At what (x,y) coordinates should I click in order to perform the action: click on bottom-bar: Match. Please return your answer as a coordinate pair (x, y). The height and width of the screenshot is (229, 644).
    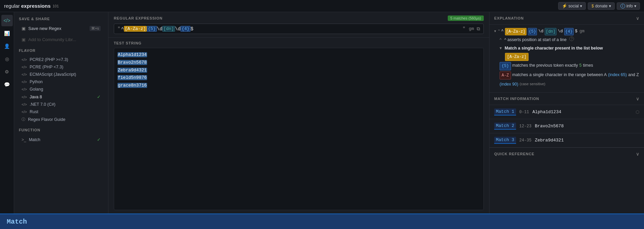
    Looking at the image, I should click on (322, 221).